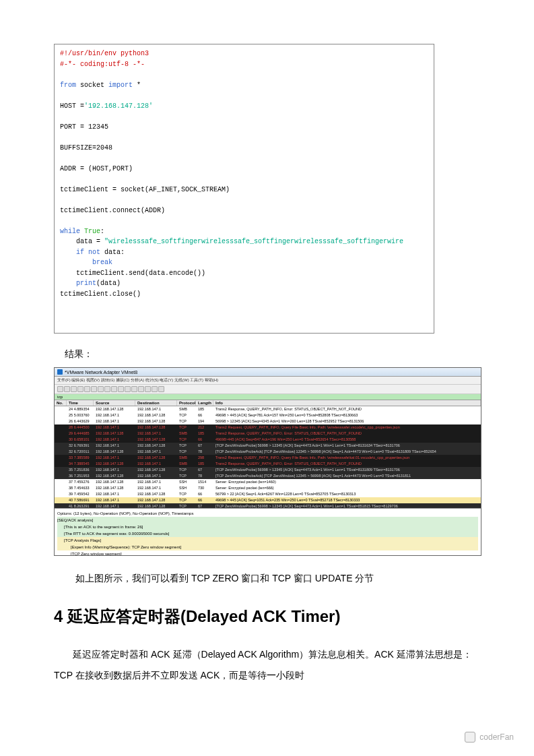 The image size is (534, 756). I want to click on detail-seqack: [SEQ/ACK analysis], so click(268, 520).